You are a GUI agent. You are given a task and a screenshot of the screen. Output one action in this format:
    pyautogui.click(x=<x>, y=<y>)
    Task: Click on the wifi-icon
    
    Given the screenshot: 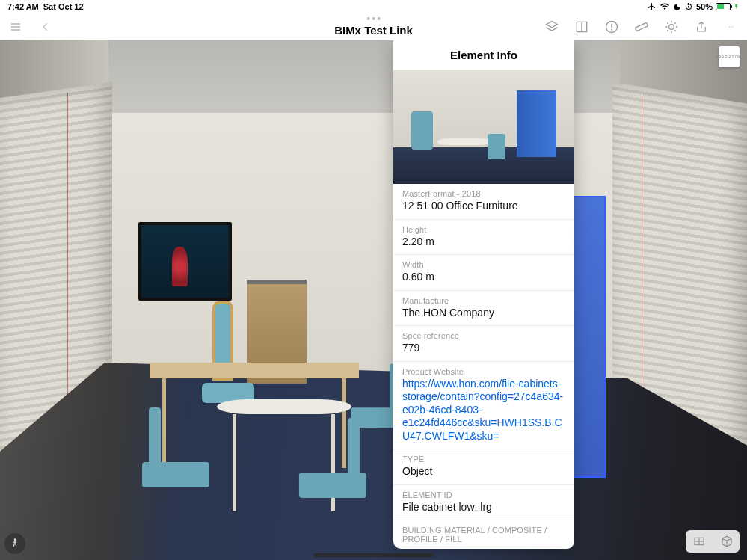 What is the action you would take?
    pyautogui.click(x=665, y=7)
    